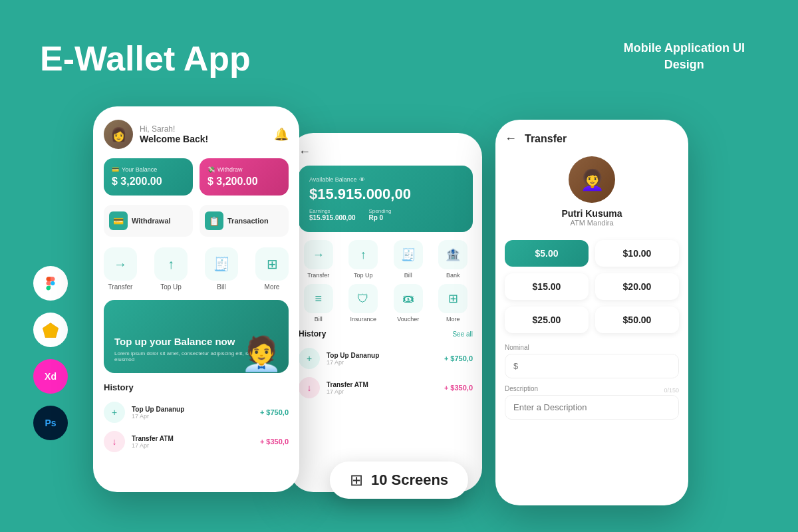 The width and height of the screenshot is (798, 532). I want to click on bill-label: Bill, so click(221, 287).